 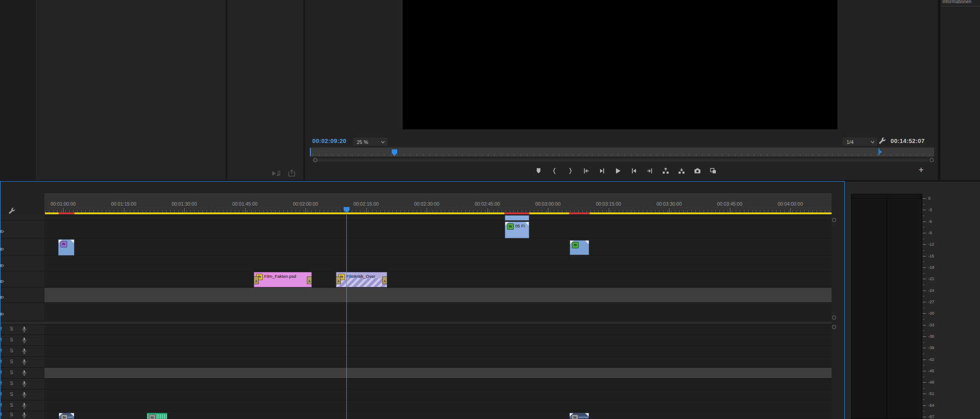 I want to click on video-audio-divider, so click(x=416, y=323).